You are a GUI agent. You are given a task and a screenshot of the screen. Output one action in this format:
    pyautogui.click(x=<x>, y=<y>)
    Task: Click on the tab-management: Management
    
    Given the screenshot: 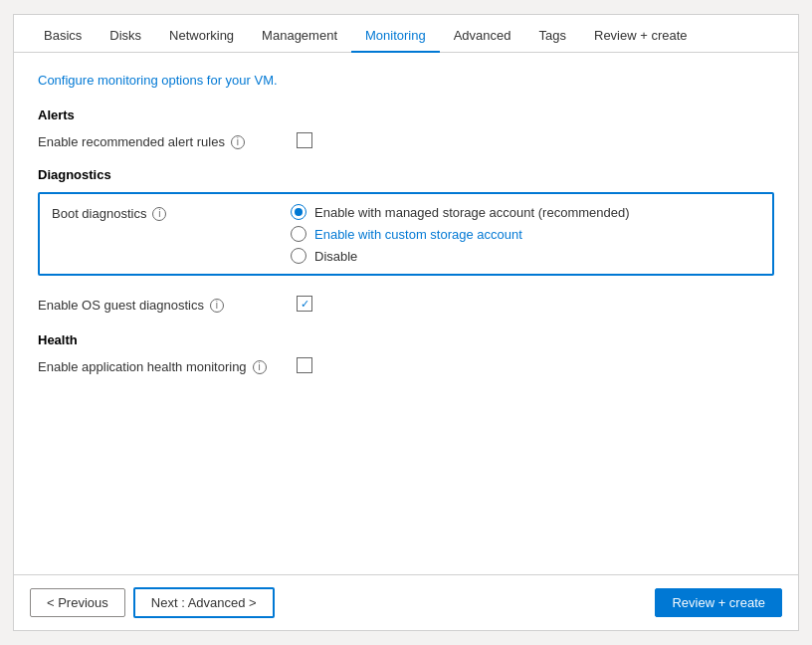 What is the action you would take?
    pyautogui.click(x=300, y=36)
    